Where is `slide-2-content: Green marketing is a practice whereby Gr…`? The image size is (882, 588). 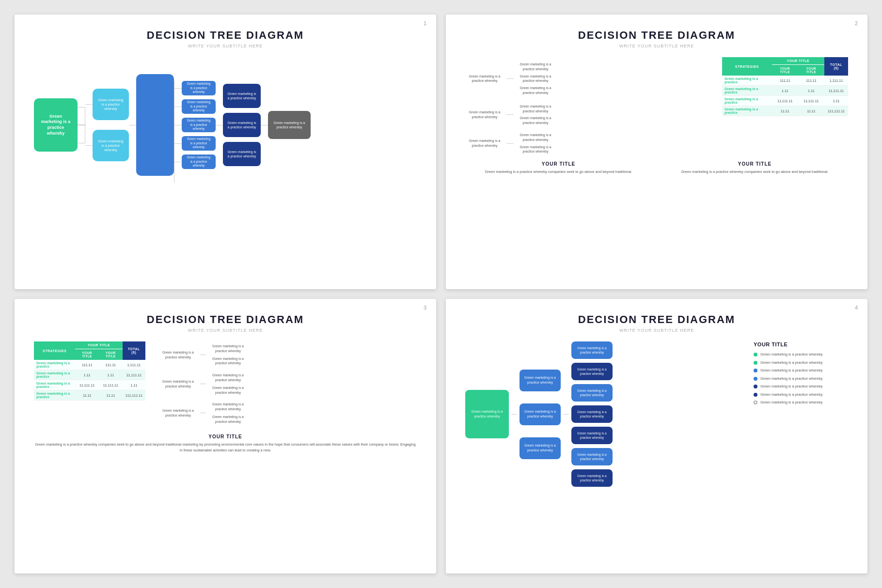
slide-2-content: Green marketing is a practice whereby Gr… is located at coordinates (657, 106).